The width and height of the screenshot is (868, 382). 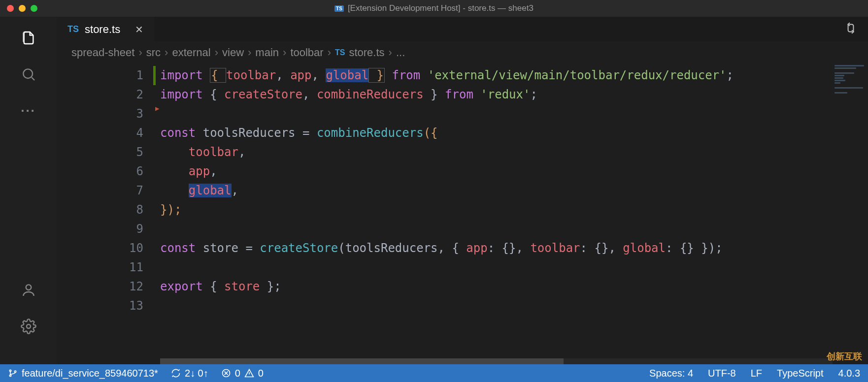 What do you see at coordinates (154, 53) in the screenshot?
I see `breadcrumb-item: src` at bounding box center [154, 53].